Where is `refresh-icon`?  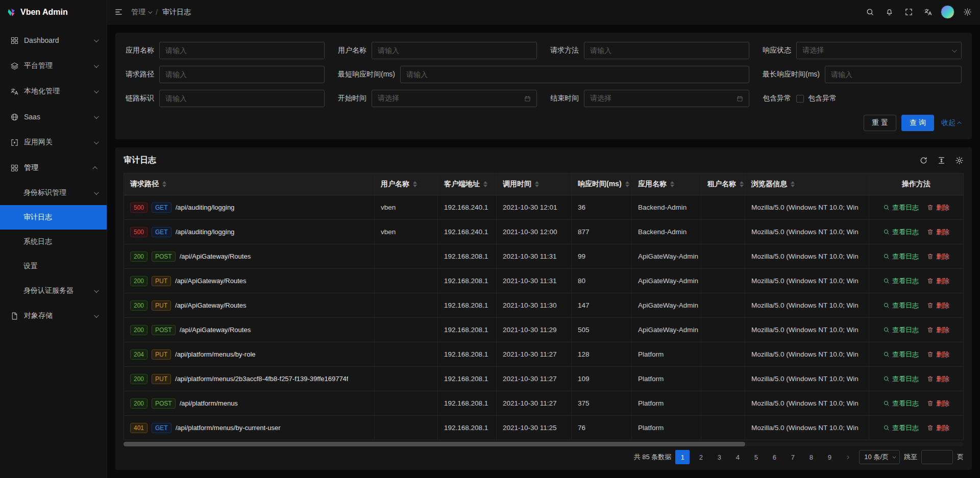 refresh-icon is located at coordinates (924, 160).